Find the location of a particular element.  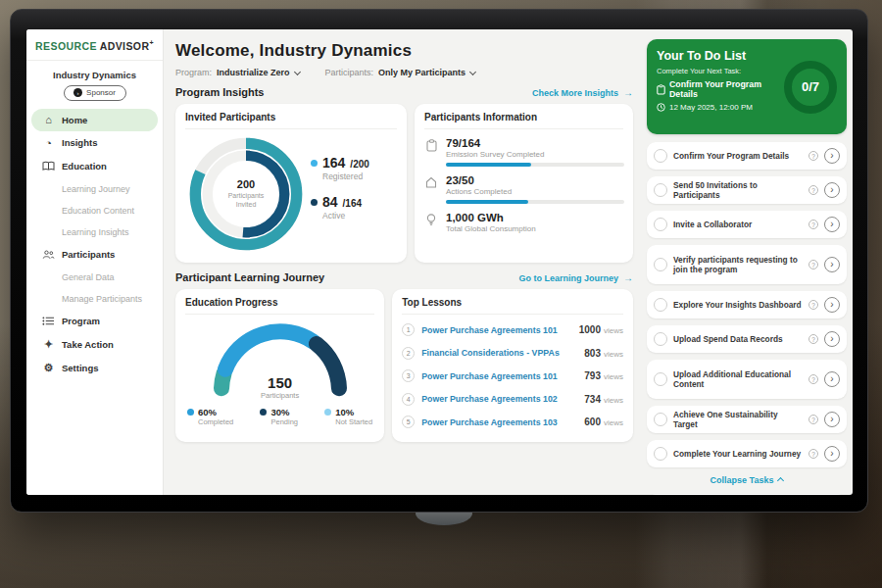

gauge-center-value: 150 is located at coordinates (280, 382).